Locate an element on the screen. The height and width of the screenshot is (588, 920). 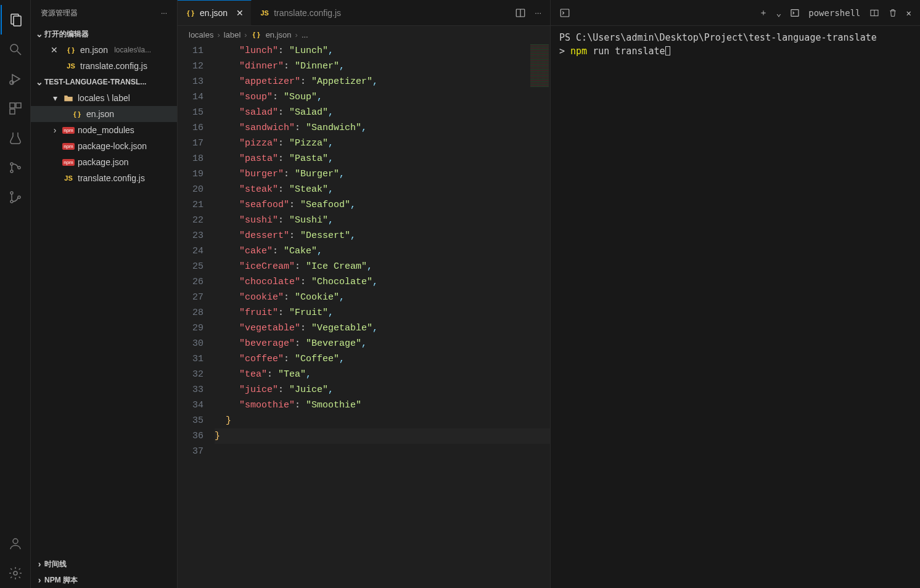
tree-item: { }en.json is located at coordinates (104, 114).